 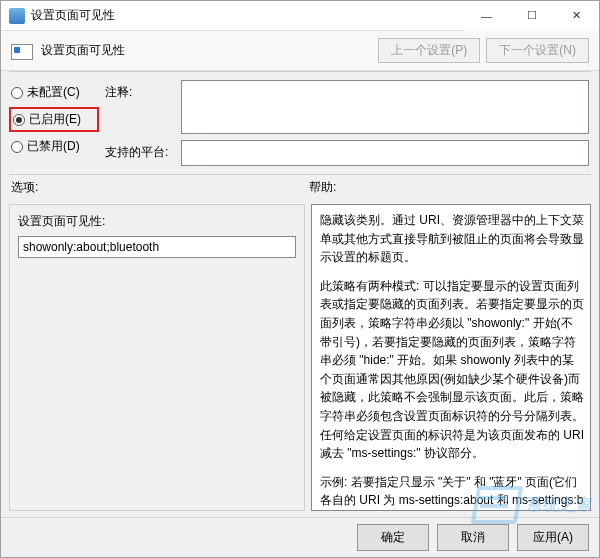 I want to click on comment-platform-fields: 注释: 支持的平台:, so click(x=347, y=123).